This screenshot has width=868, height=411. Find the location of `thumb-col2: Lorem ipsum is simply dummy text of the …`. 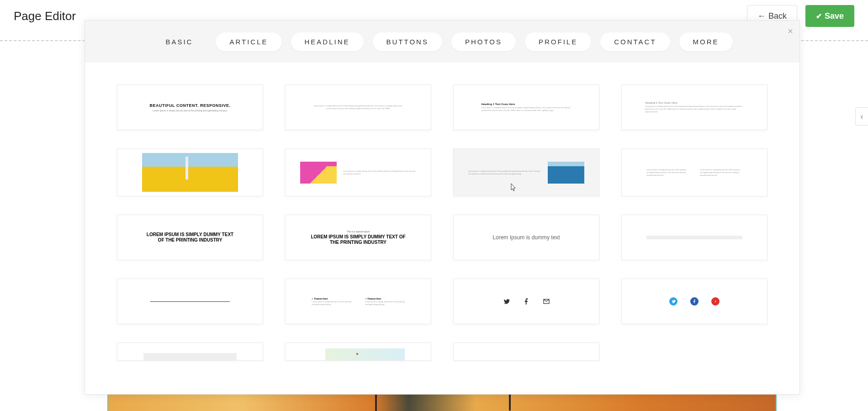

thumb-col2: Lorem ipsum is simply dummy text of the … is located at coordinates (721, 173).